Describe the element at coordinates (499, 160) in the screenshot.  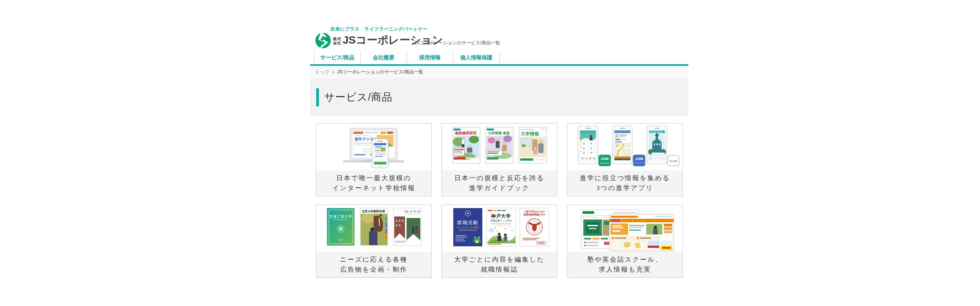
I see `service-card-guidebooks: 進路徹底研究 大学情報 春版` at that location.